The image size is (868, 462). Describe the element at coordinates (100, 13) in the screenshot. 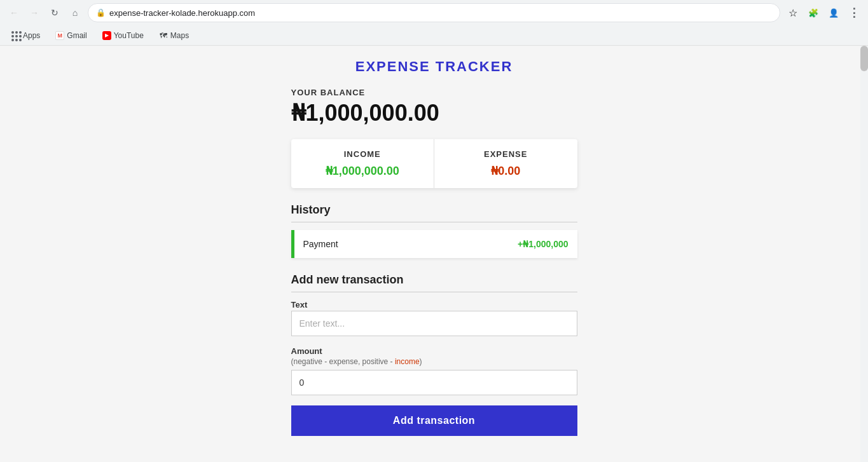

I see `lock-icon: 🔒` at that location.